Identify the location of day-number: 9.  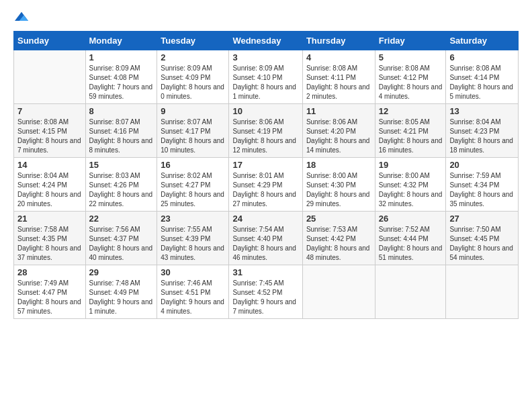
(193, 111).